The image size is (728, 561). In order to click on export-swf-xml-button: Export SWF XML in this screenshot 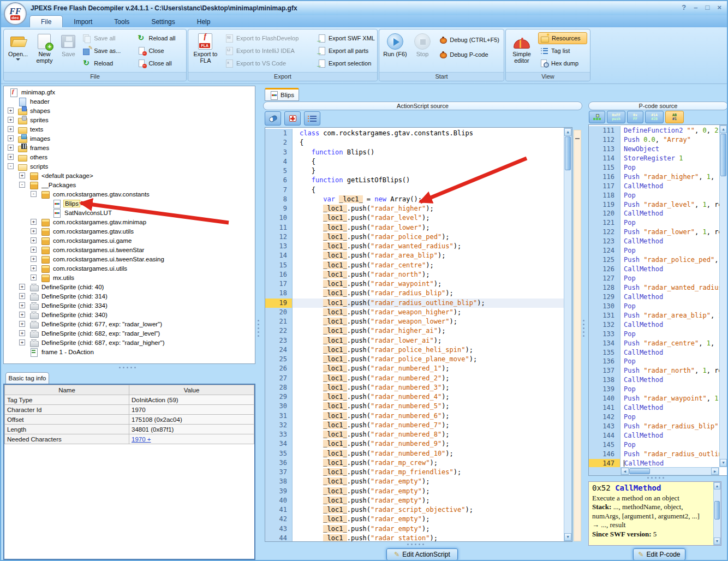, I will do `click(345, 38)`.